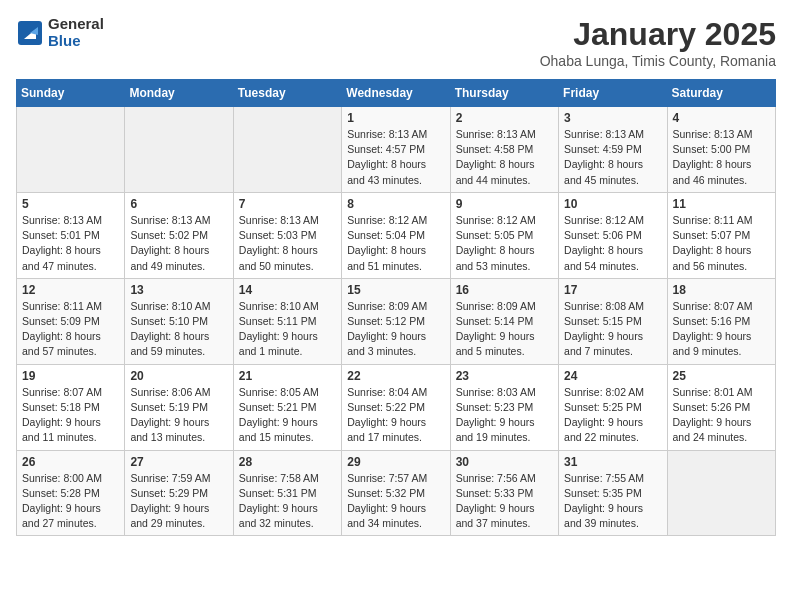  What do you see at coordinates (396, 407) in the screenshot?
I see `day-cell: 22Sunrise: 8:04 AM Sunset: 5:22 PM Dayli…` at bounding box center [396, 407].